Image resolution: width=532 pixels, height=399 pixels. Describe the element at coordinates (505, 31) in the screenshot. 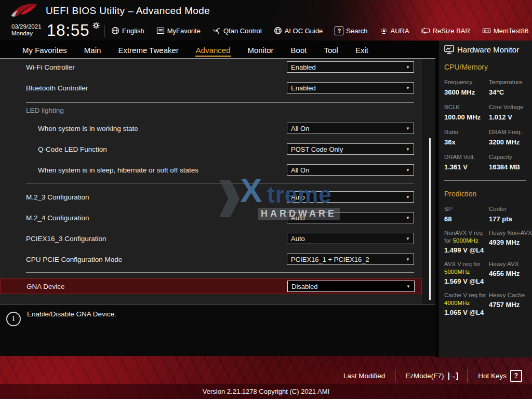

I see `memtest86-button: MemTest86` at that location.